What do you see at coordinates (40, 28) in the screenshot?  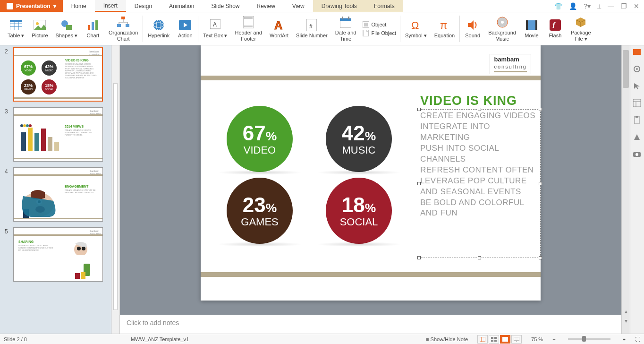 I see `ribbon-picture: Picture` at bounding box center [40, 28].